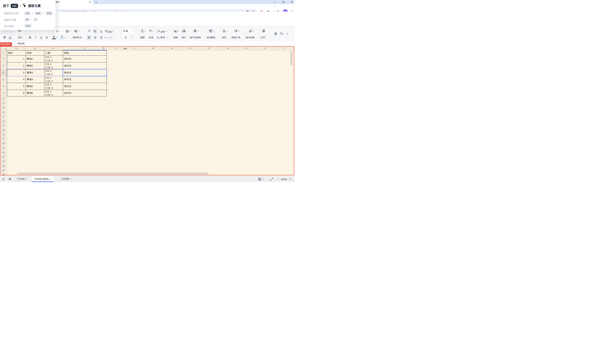  What do you see at coordinates (96, 2) in the screenshot?
I see `new-tab-button: +` at bounding box center [96, 2].